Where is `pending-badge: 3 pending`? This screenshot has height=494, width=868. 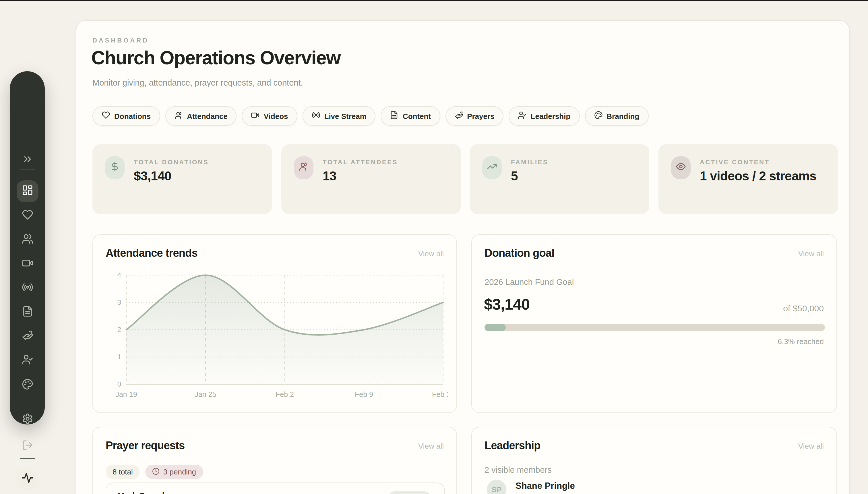
pending-badge: 3 pending is located at coordinates (174, 472).